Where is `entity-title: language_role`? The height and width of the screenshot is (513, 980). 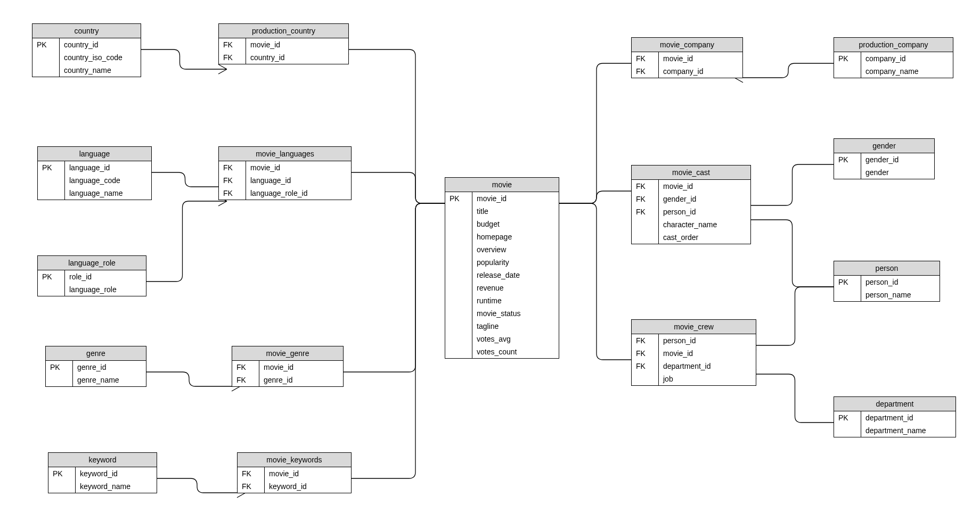 entity-title: language_role is located at coordinates (92, 263).